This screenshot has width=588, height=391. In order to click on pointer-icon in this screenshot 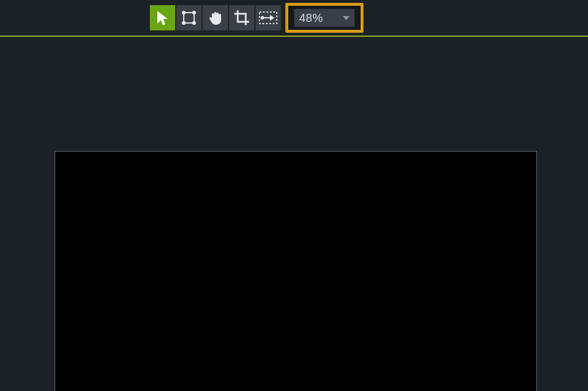, I will do `click(163, 18)`.